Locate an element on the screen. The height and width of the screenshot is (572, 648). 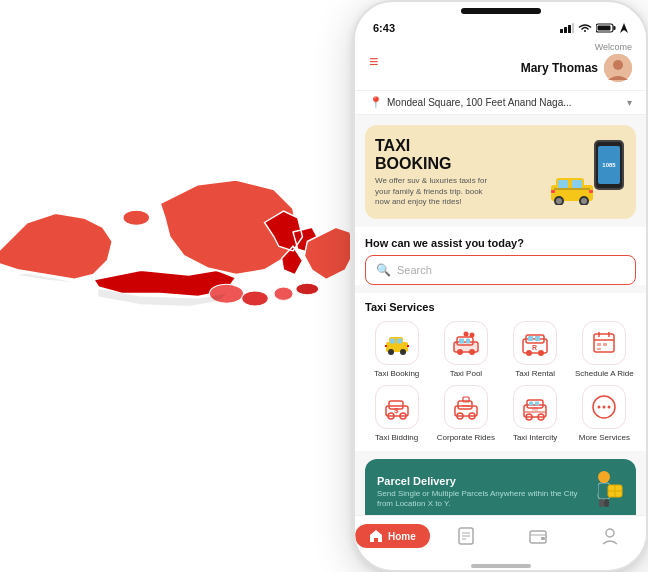
bottom-nav: Home is located at coordinates (500, 538).